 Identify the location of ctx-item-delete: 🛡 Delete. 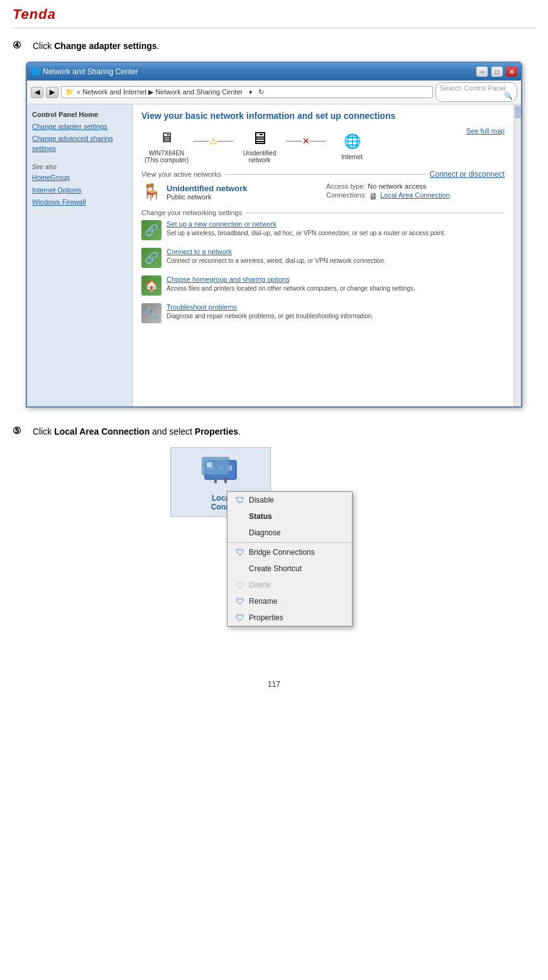
(290, 585).